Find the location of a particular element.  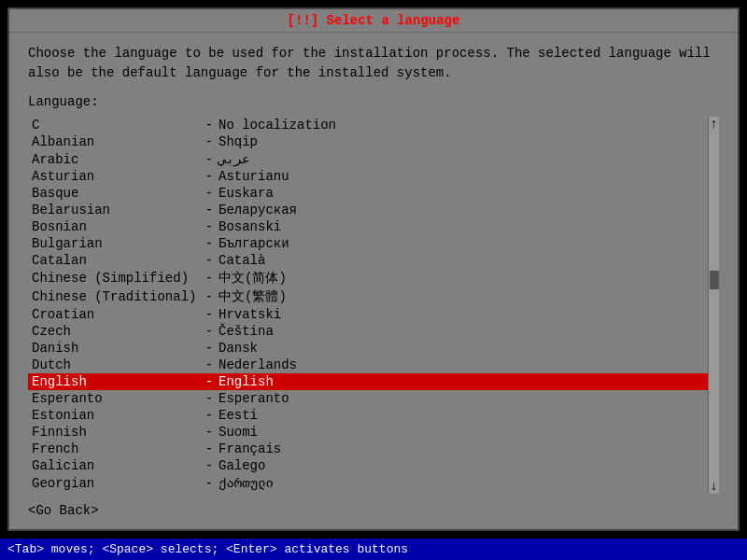

lang-code: Basque is located at coordinates (116, 193).